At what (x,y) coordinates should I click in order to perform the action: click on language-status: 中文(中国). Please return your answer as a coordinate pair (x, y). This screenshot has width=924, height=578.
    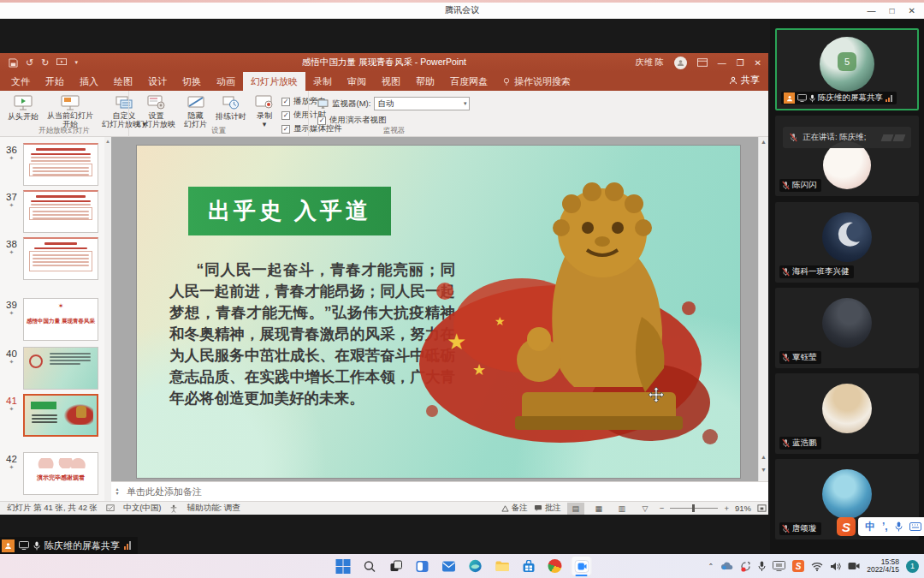
    Looking at the image, I should click on (142, 509).